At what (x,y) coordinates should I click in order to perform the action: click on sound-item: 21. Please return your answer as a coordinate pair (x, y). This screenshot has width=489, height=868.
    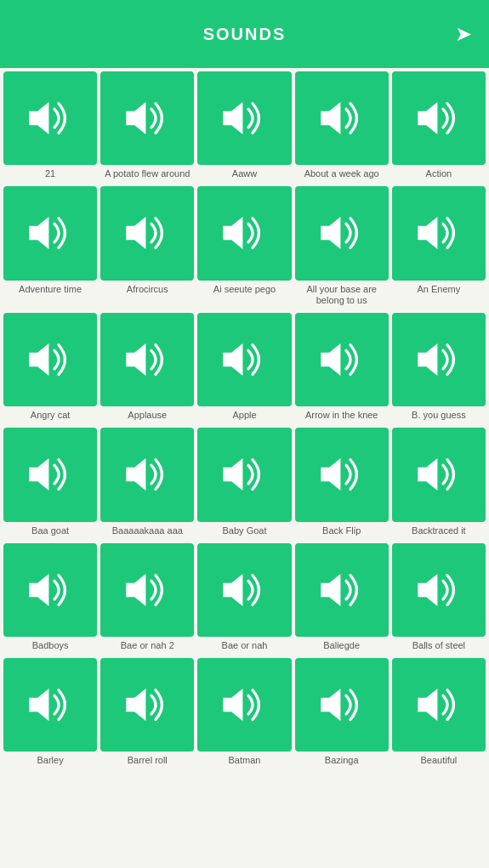
    Looking at the image, I should click on (50, 128).